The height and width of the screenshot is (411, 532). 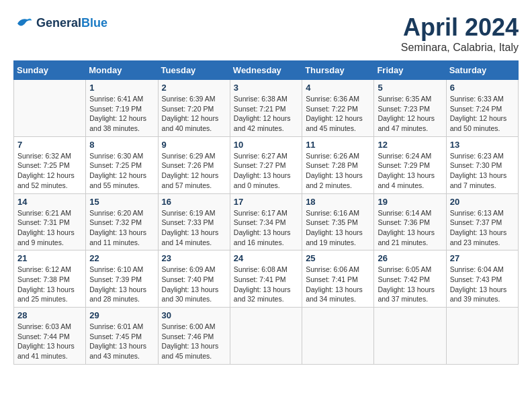 What do you see at coordinates (50, 316) in the screenshot?
I see `day-number: 28` at bounding box center [50, 316].